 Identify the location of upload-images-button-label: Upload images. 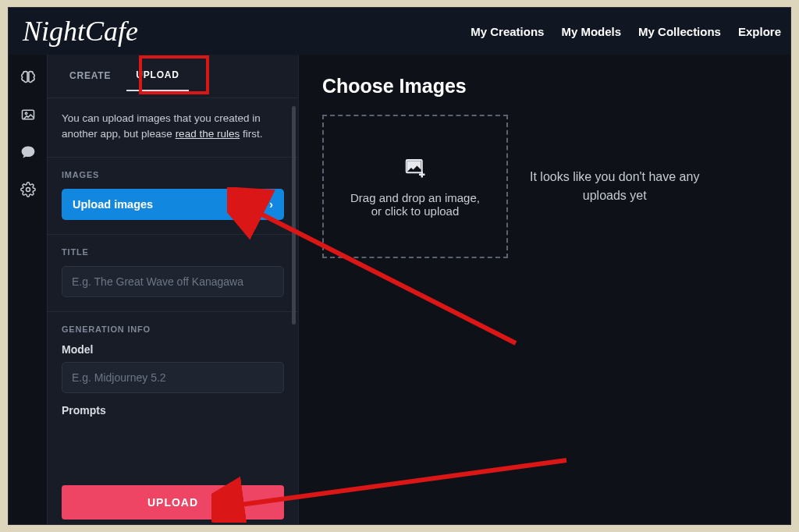
(112, 204).